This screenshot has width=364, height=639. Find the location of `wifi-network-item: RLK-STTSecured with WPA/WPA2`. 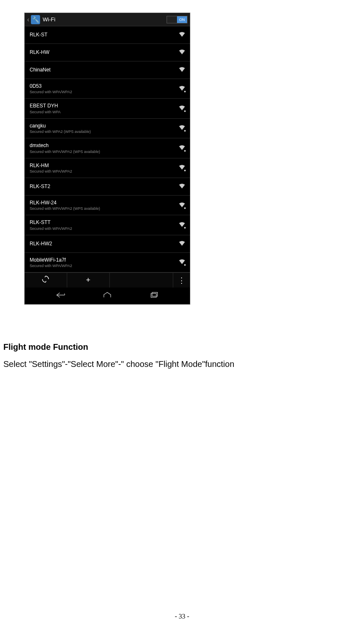

wifi-network-item: RLK-STTSecured with WPA/WPA2 is located at coordinates (107, 225).